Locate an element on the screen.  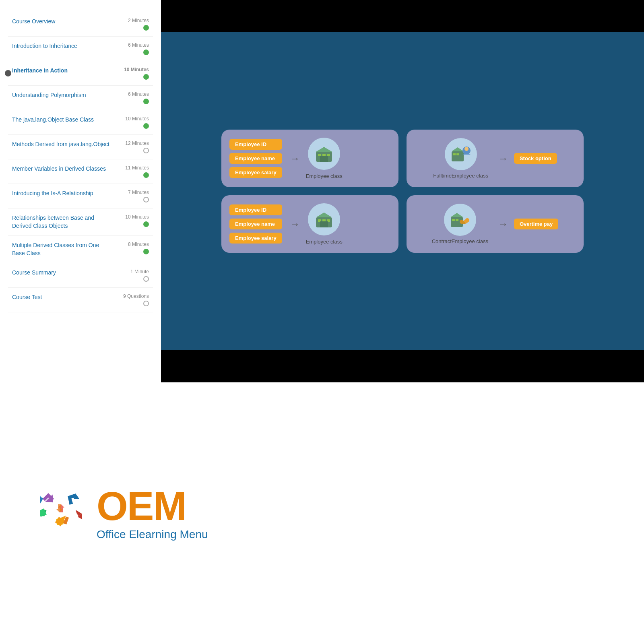
diagram-box-bottom-left: Employee ID Employee name Employee salar… is located at coordinates (310, 224).